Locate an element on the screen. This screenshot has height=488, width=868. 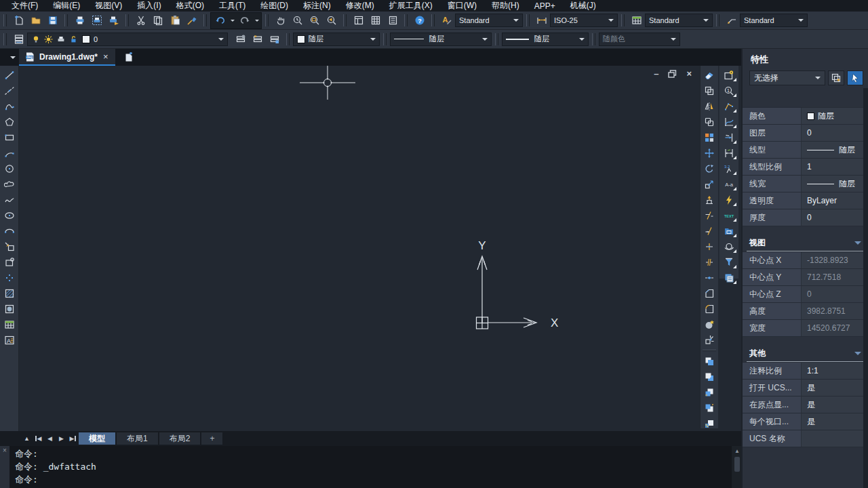
bring-to-front-button is located at coordinates (709, 361).